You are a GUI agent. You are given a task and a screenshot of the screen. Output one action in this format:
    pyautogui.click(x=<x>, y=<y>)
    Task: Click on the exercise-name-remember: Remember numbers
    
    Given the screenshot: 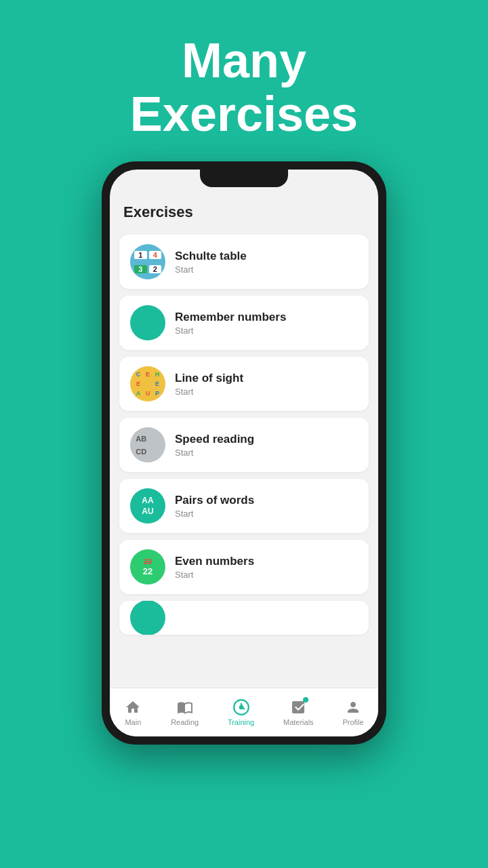 What is the action you would take?
    pyautogui.click(x=230, y=317)
    